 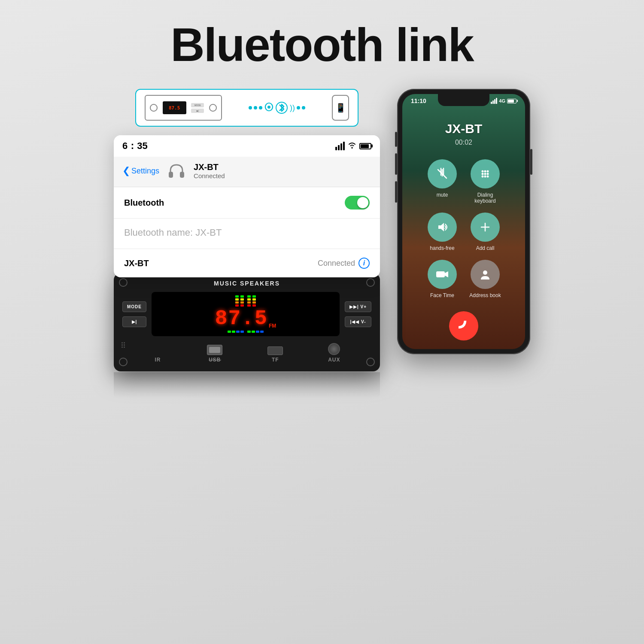 I want to click on end-call-button, so click(x=464, y=326).